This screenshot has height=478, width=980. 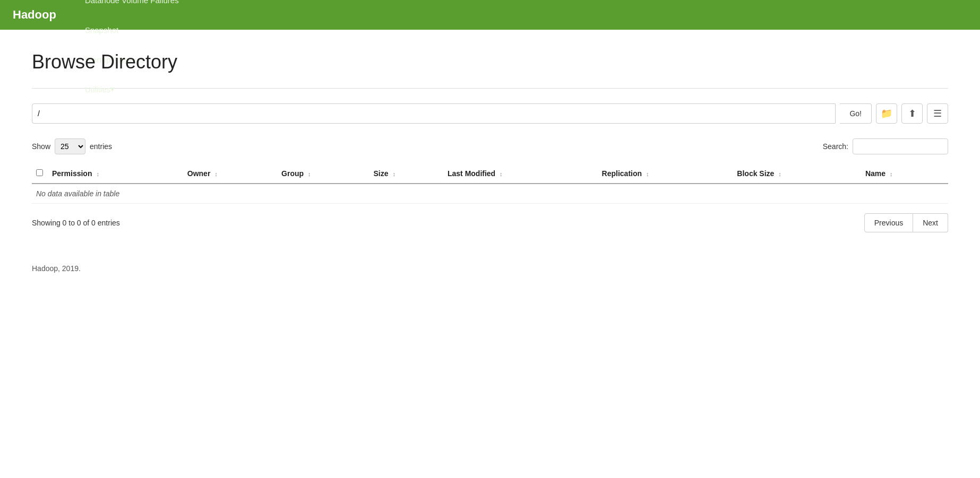 What do you see at coordinates (886, 146) in the screenshot?
I see `search-row: Search:` at bounding box center [886, 146].